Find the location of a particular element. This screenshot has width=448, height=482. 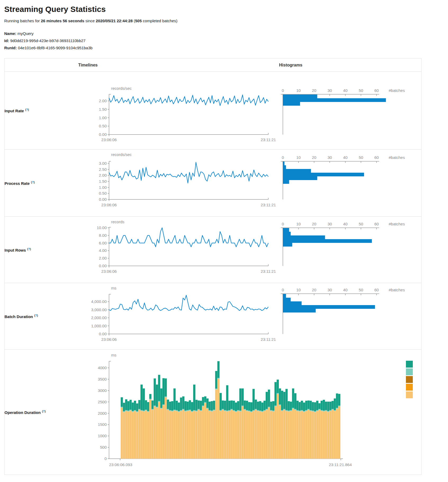

query-metadata: Name: myQuery Id: 9d0dd219-995d-423e-b97… is located at coordinates (224, 41).